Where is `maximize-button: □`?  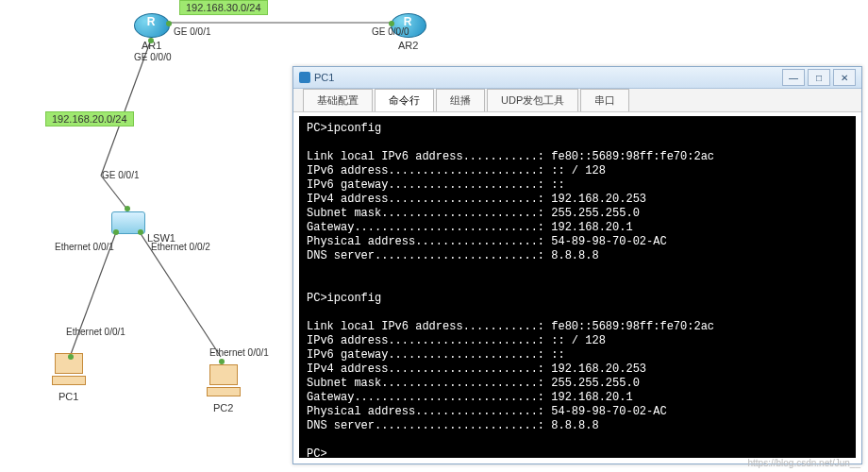 maximize-button: □ is located at coordinates (819, 77).